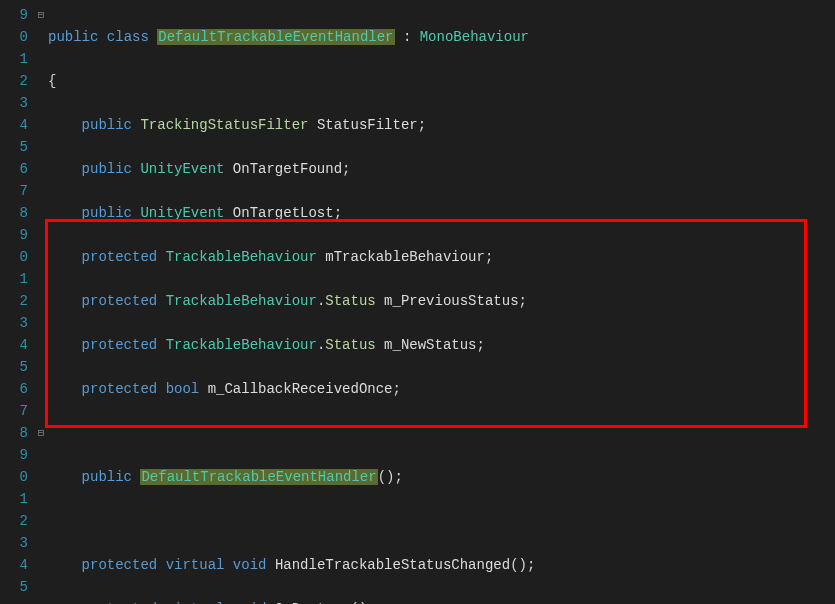 This screenshot has height=604, width=835. I want to click on code-line: {, so click(442, 81).